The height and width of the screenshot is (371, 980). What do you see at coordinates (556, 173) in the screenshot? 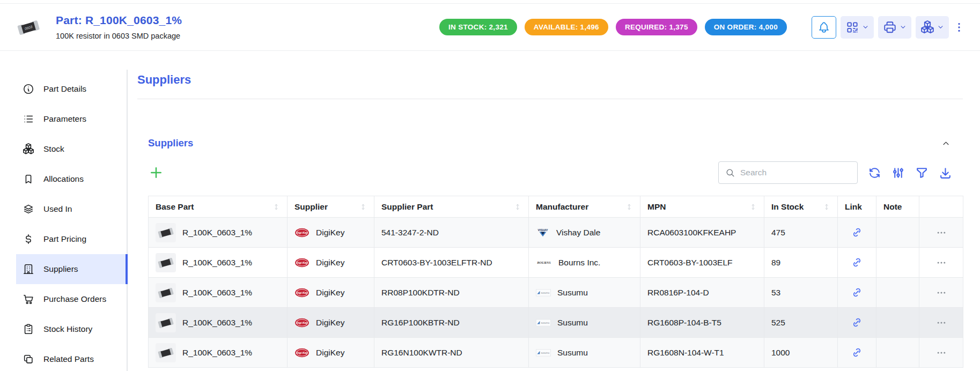
I see `table-toolbar` at bounding box center [556, 173].